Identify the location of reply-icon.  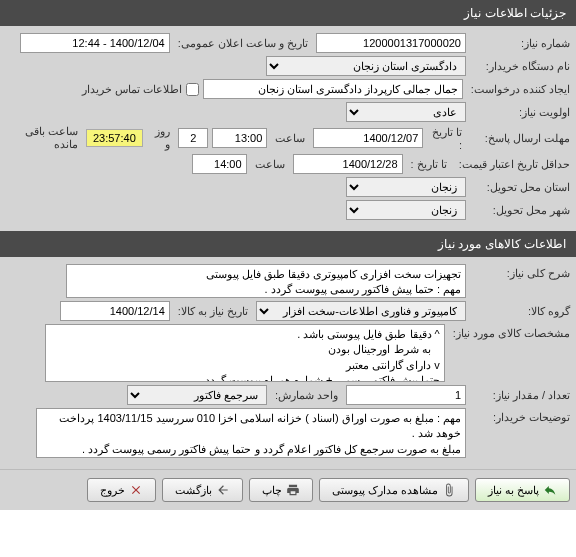
(550, 490).